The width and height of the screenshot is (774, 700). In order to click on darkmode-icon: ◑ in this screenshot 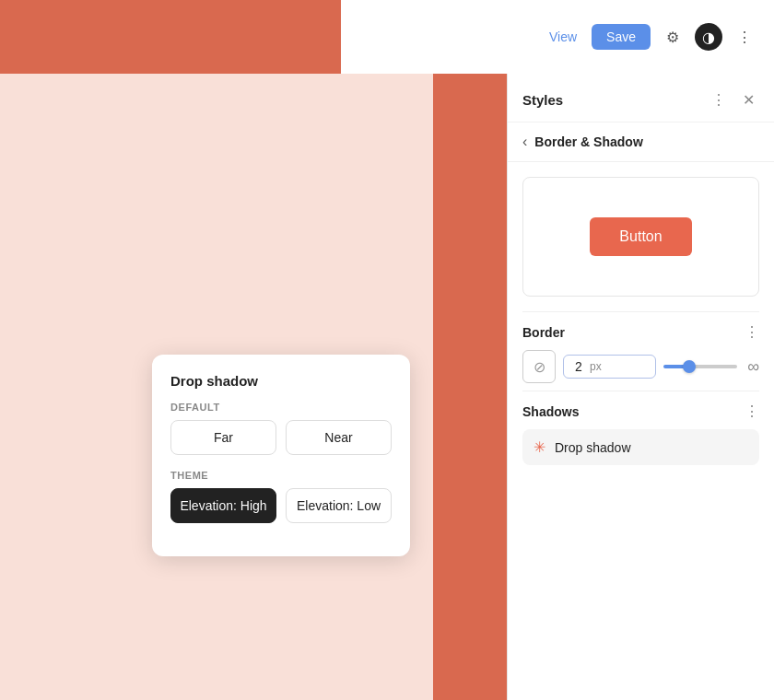, I will do `click(709, 37)`.